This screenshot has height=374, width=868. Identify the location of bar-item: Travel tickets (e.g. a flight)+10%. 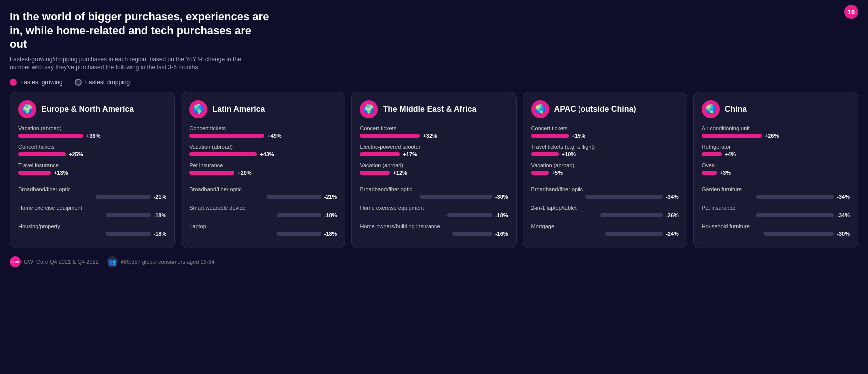
(605, 151).